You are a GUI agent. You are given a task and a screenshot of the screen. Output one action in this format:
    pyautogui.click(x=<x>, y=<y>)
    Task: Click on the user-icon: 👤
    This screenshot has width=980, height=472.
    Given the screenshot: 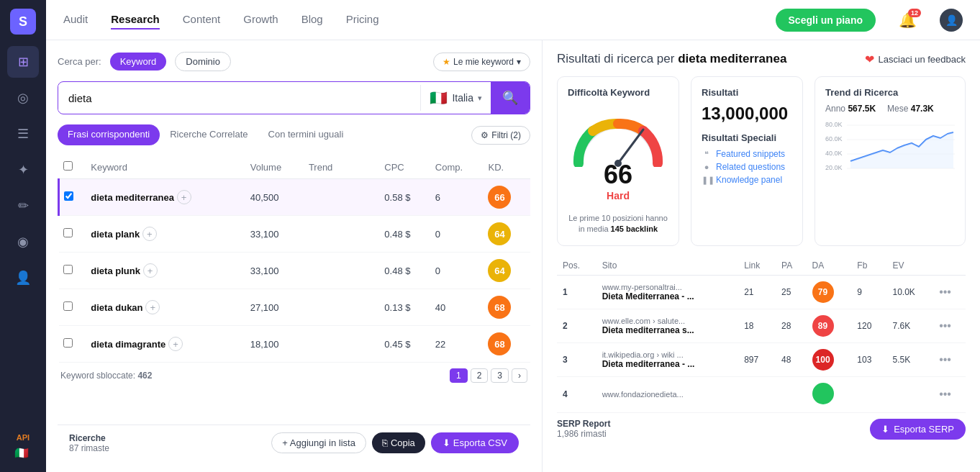 What is the action you would take?
    pyautogui.click(x=23, y=278)
    